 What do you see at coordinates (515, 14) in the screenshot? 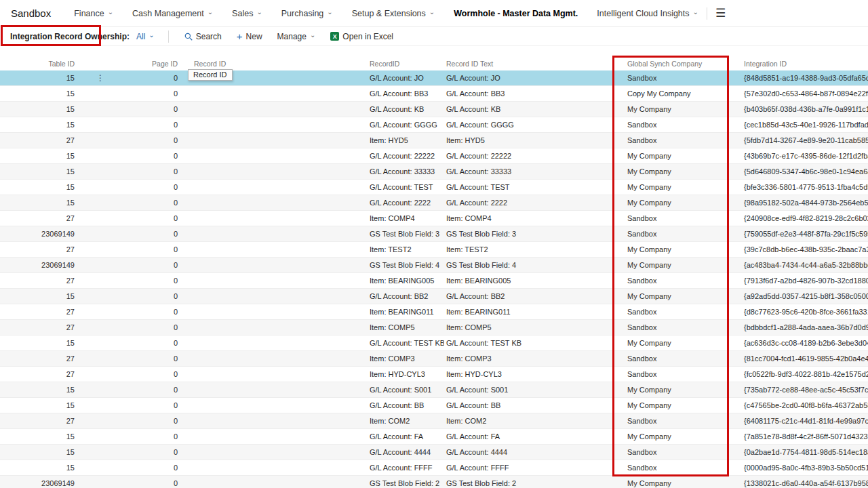
I see `nav-item-wormhole-master-data-mgmt: Wormhole - Master Data Mgmt.` at bounding box center [515, 14].